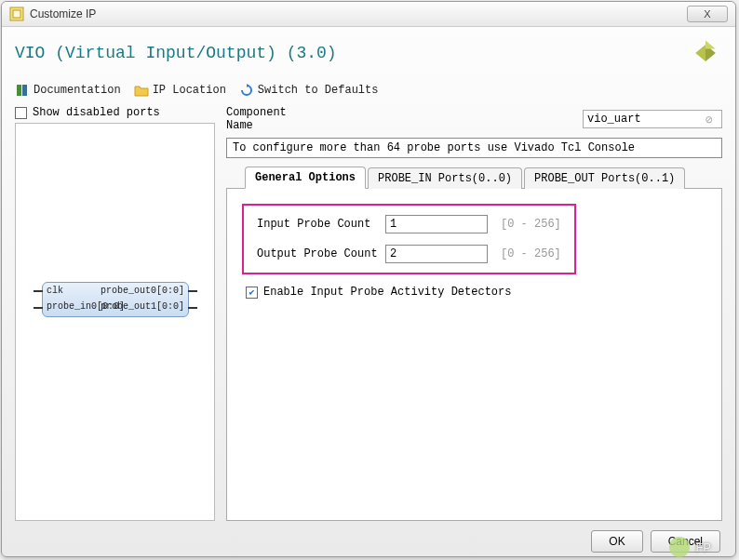  What do you see at coordinates (176, 53) in the screenshot?
I see `page-title: VIO (Virtual Input/Output) (3.0)` at bounding box center [176, 53].